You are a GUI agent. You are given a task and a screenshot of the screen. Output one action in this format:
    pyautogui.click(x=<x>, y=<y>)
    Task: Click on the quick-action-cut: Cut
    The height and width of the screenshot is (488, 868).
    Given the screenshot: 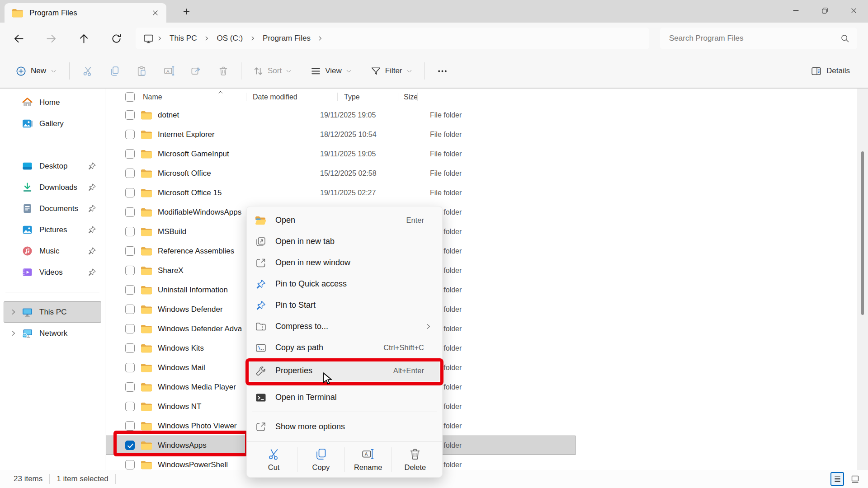 What is the action you would take?
    pyautogui.click(x=274, y=460)
    